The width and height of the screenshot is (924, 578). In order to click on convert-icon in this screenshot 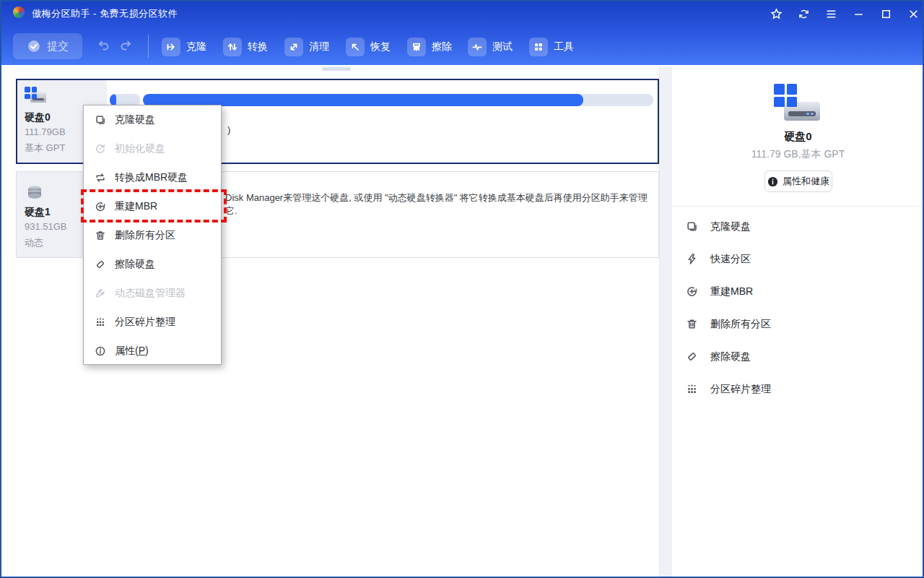, I will do `click(232, 47)`.